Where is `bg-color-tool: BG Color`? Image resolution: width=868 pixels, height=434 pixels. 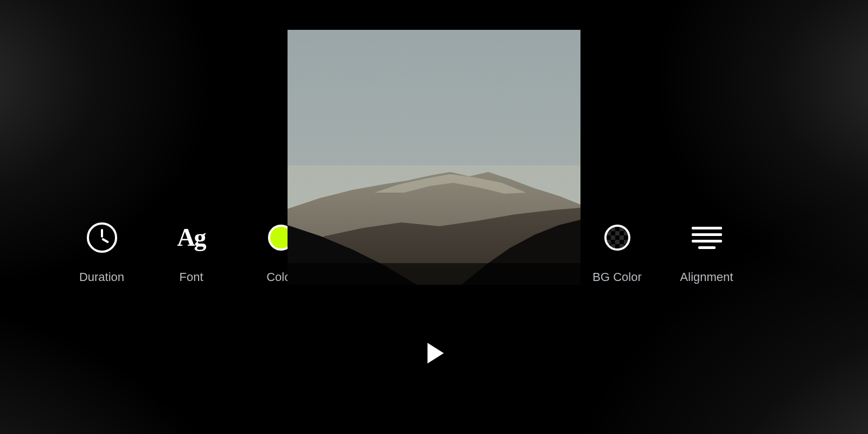
bg-color-tool: BG Color is located at coordinates (617, 253).